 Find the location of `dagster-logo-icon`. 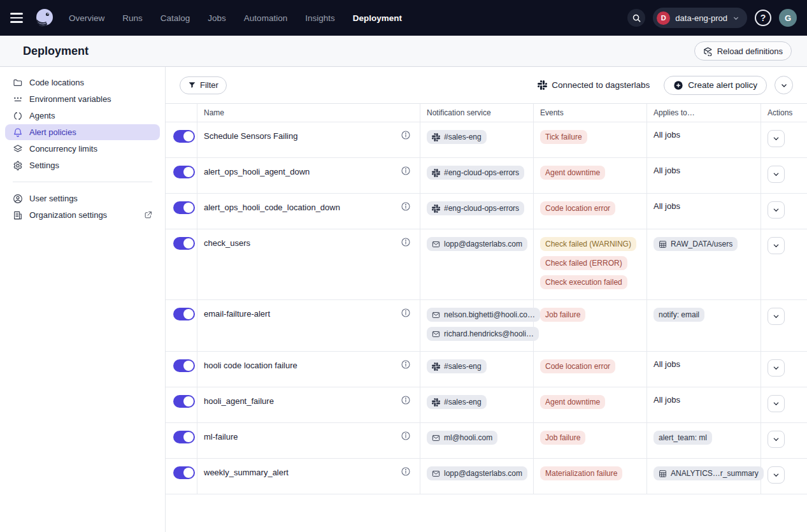

dagster-logo-icon is located at coordinates (45, 18).